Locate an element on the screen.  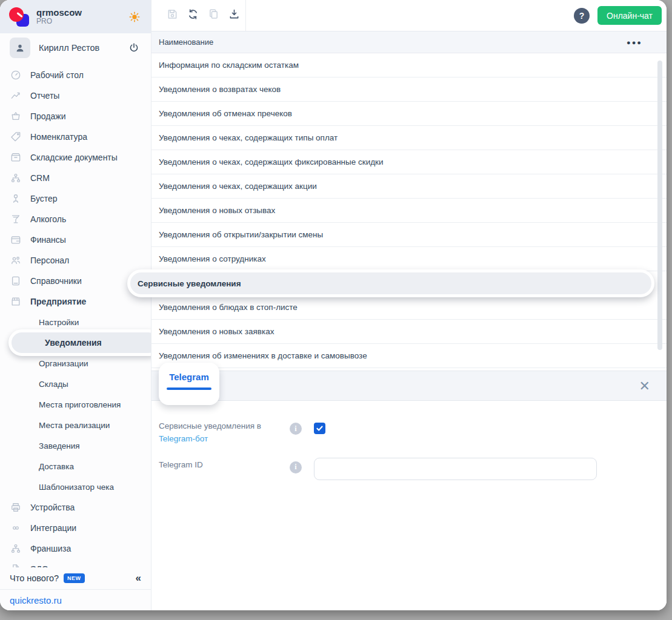
sidebar-subitem-receipt-template: Шаблонизатор чека is located at coordinates (75, 487).